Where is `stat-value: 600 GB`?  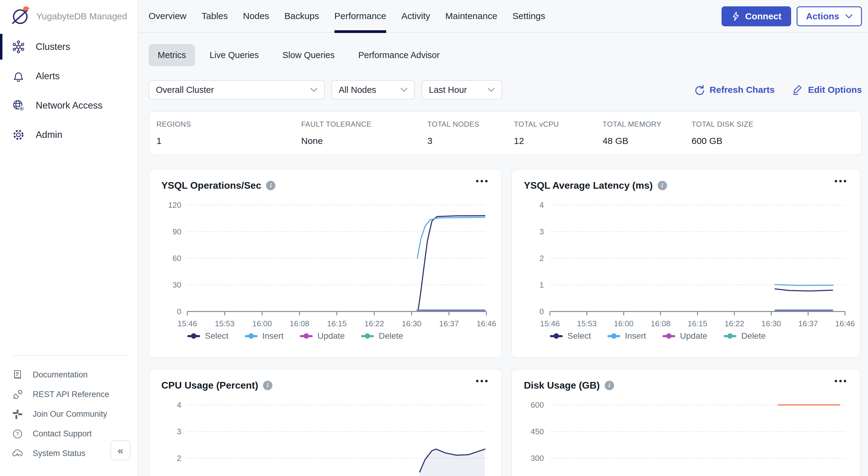
stat-value: 600 GB is located at coordinates (737, 141).